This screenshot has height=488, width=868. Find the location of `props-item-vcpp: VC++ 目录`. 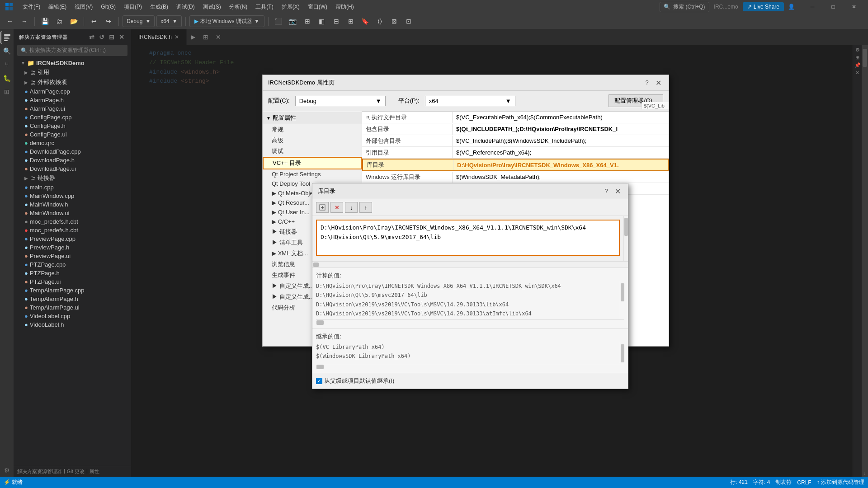

props-item-vcpp: VC++ 目录 is located at coordinates (312, 163).